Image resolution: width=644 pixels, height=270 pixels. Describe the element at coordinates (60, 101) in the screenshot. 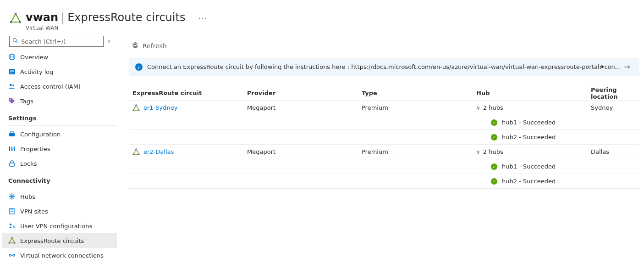

I see `sidebar-item-tags: Tags` at that location.